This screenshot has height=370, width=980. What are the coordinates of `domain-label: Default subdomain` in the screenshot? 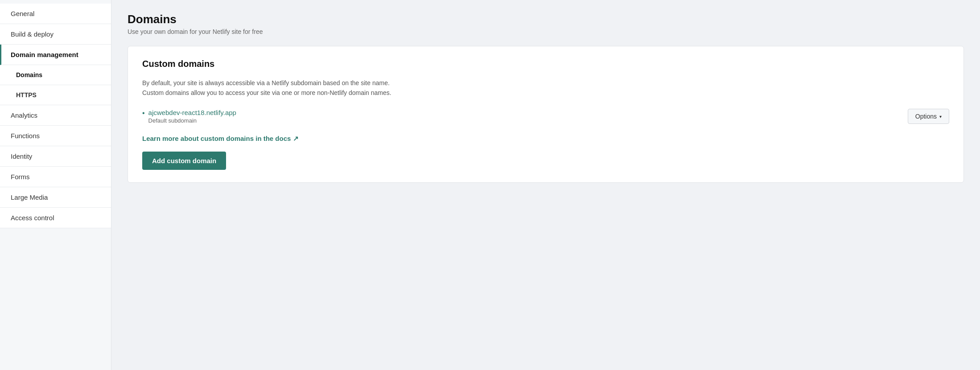 It's located at (193, 120).